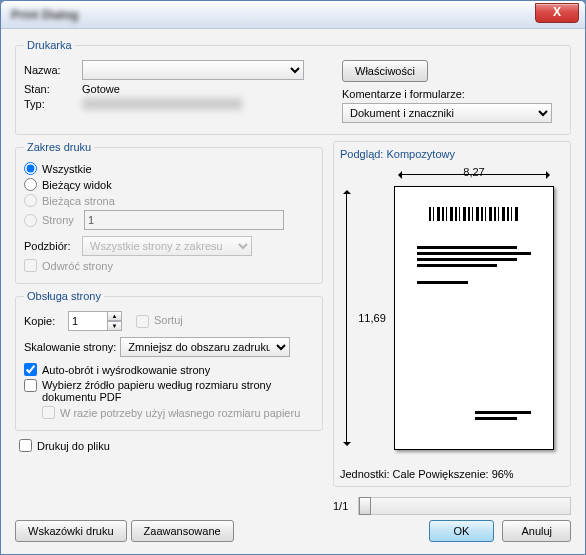 This screenshot has height=555, width=586. Describe the element at coordinates (293, 15) in the screenshot. I see `titlebar: Print Dialog X` at that location.